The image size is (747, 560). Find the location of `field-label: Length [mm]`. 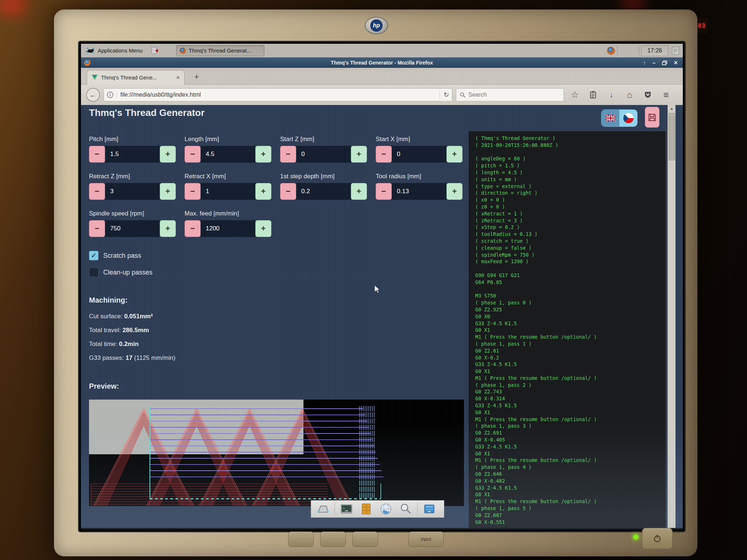

field-label: Length [mm] is located at coordinates (228, 139).